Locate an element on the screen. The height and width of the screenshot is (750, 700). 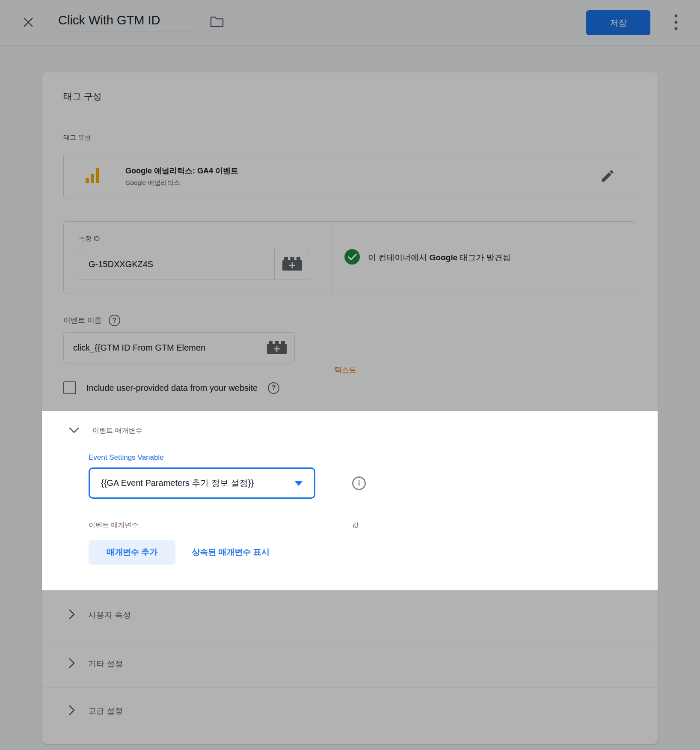
event-settings-variable-label: Event Settings Variable is located at coordinates (373, 458).